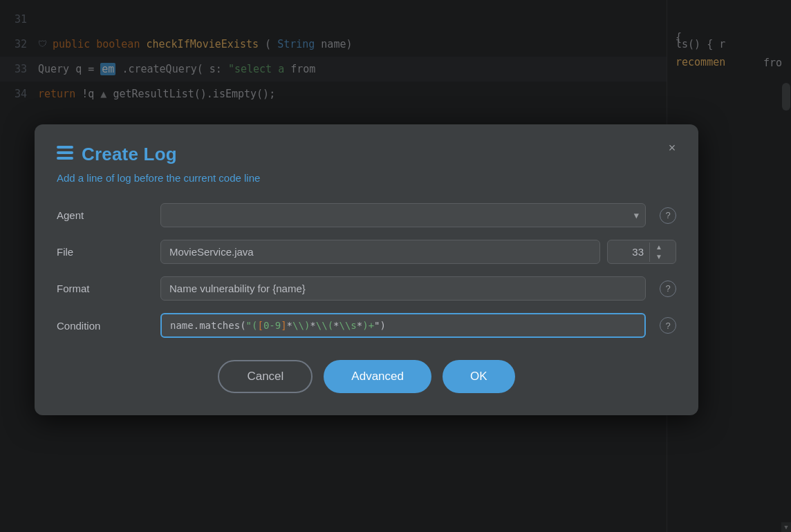  Describe the element at coordinates (109, 326) in the screenshot. I see `condition-label: Condition` at that location.